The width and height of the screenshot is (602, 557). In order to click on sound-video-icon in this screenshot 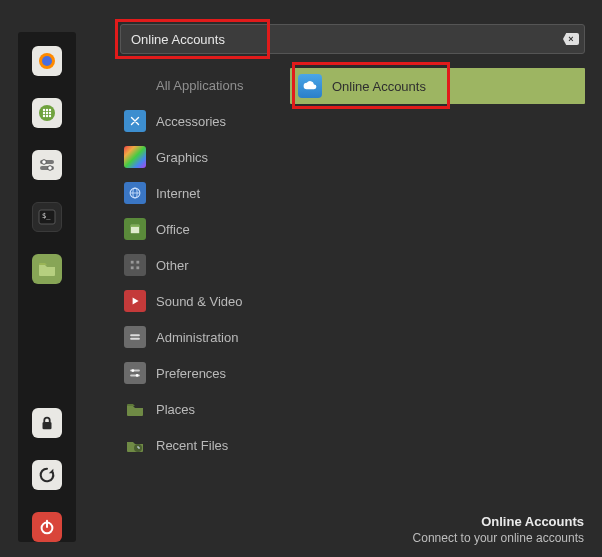, I will do `click(135, 301)`.